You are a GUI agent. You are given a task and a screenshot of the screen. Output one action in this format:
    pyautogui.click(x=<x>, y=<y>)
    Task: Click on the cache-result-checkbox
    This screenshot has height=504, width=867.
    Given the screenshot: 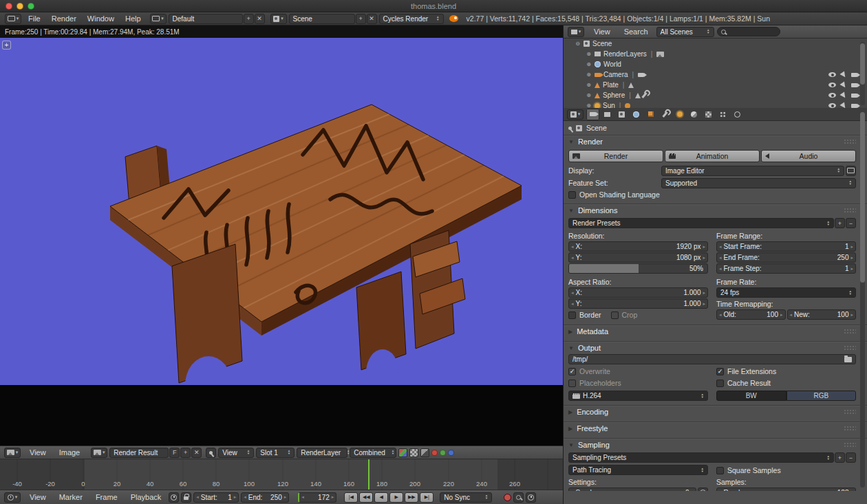 What is the action you would take?
    pyautogui.click(x=720, y=384)
    